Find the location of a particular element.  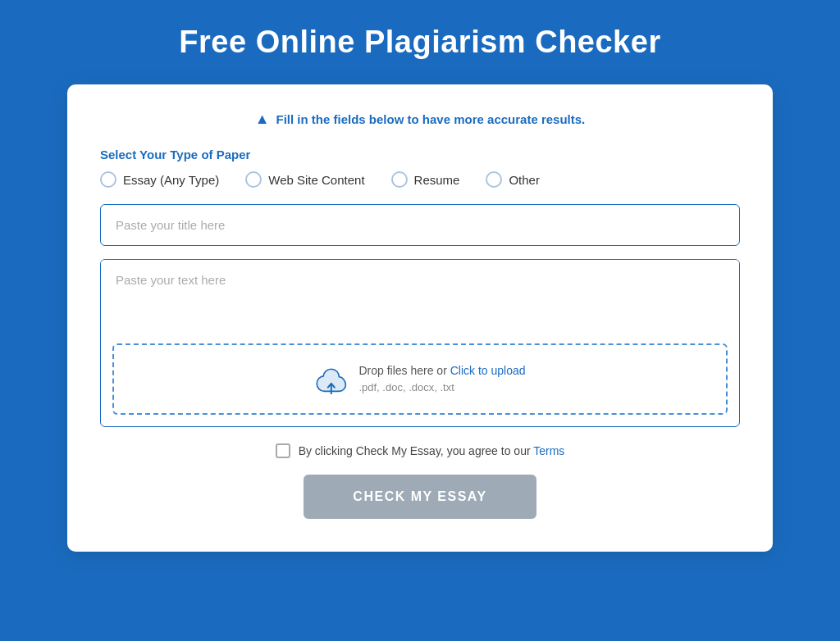

terms-text: By clicking Check My Essay, you agree to… is located at coordinates (431, 451).